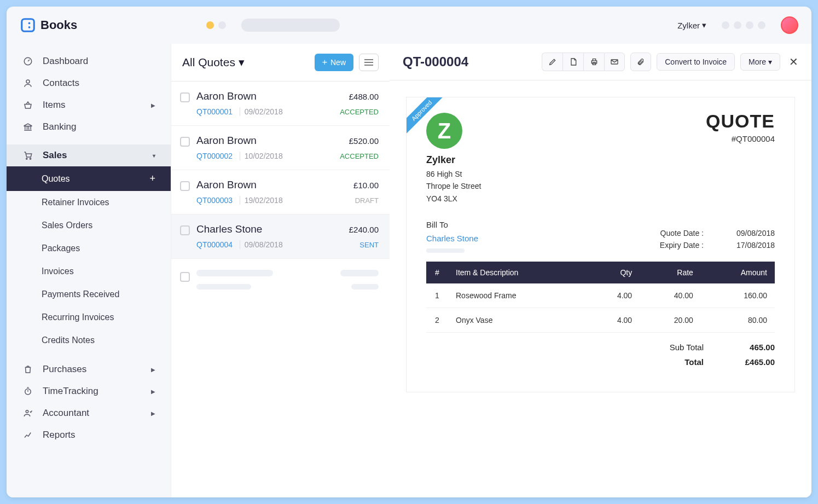 This screenshot has height=504, width=818. Describe the element at coordinates (89, 127) in the screenshot. I see `sidebar-item-banking: Banking` at that location.